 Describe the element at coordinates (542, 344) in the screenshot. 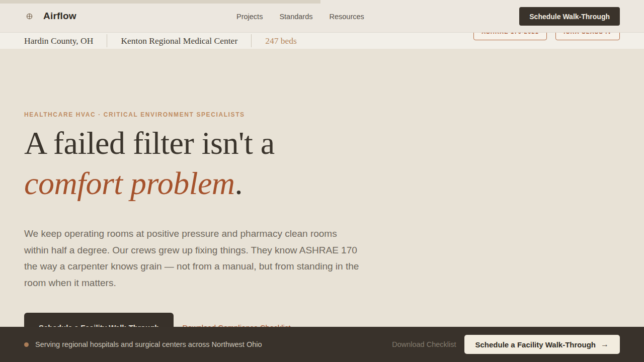

I see `schedule-facility-walkthrough-bottom-button: Schedule a Facility Walk-Through →` at that location.